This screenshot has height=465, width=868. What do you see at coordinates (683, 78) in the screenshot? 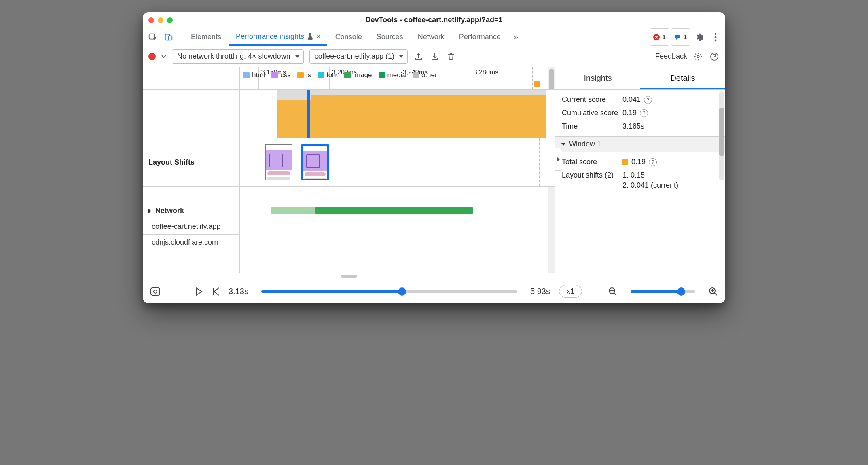
I see `tab-details: Details` at bounding box center [683, 78].